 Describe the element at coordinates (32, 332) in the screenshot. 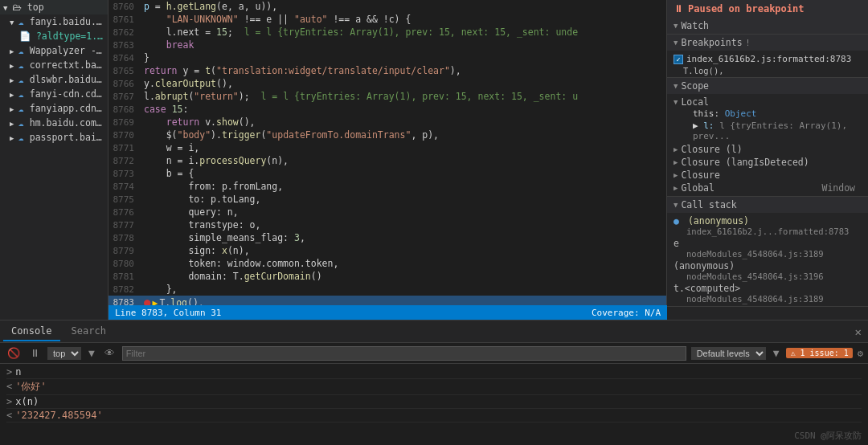

I see `tab-console: Console` at that location.